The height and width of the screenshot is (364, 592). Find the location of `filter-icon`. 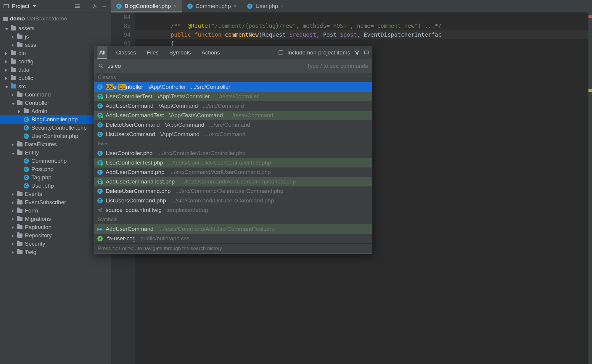

filter-icon is located at coordinates (357, 53).